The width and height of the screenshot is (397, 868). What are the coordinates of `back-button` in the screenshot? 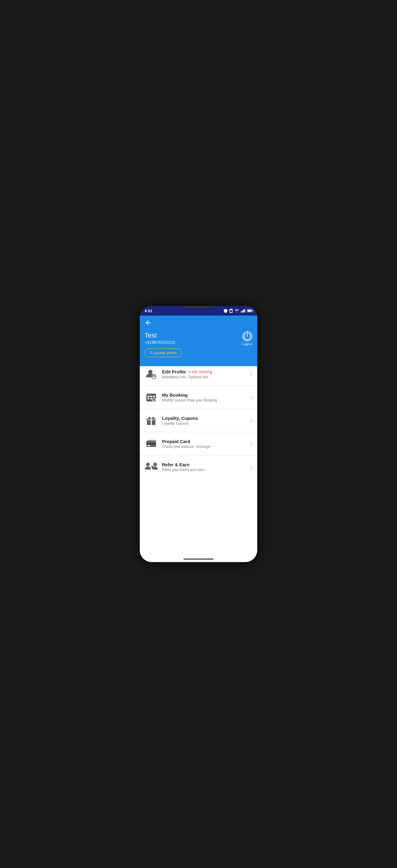 It's located at (148, 323).